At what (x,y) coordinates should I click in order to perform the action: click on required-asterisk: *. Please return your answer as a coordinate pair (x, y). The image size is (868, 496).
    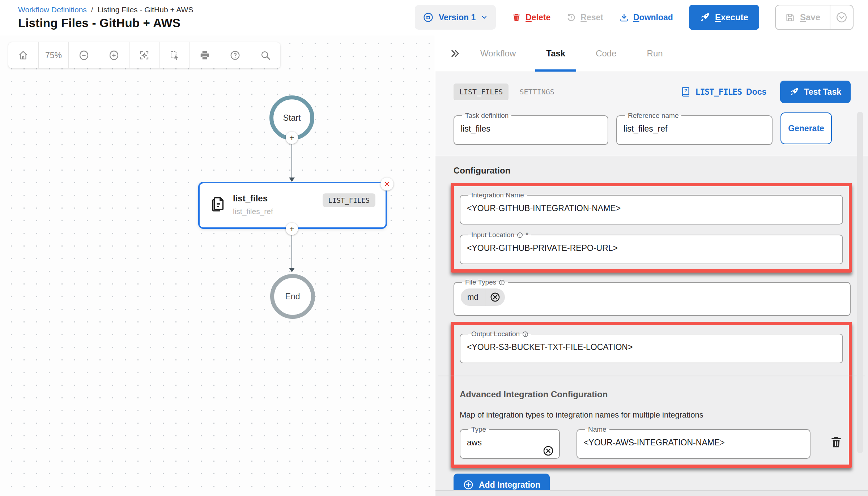
    Looking at the image, I should click on (527, 235).